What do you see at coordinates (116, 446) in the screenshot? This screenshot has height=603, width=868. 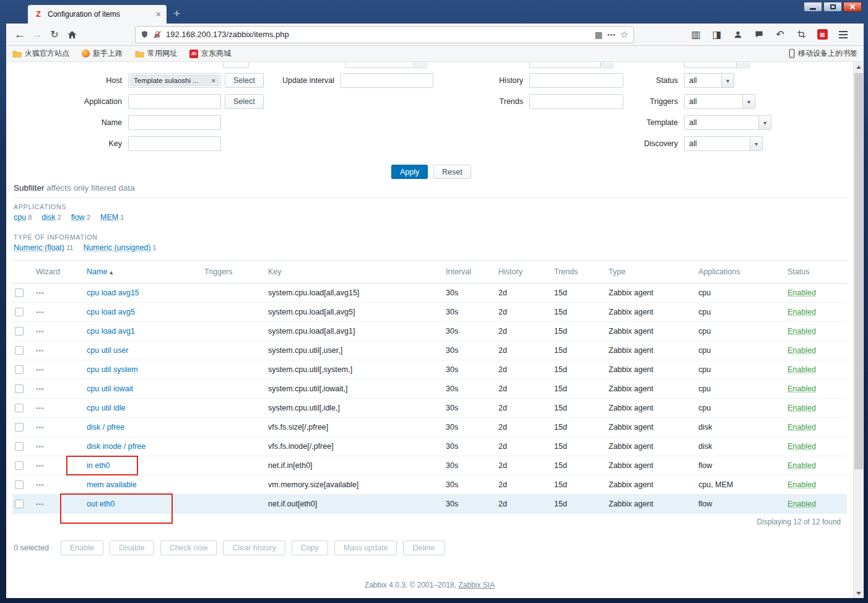 I see `item-name-link: disk inode / pfree` at bounding box center [116, 446].